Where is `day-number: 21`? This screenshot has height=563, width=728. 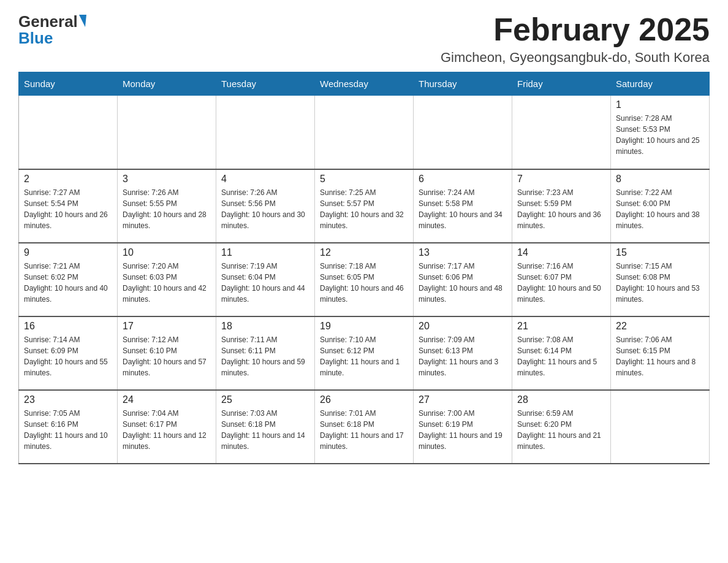 day-number: 21 is located at coordinates (561, 326).